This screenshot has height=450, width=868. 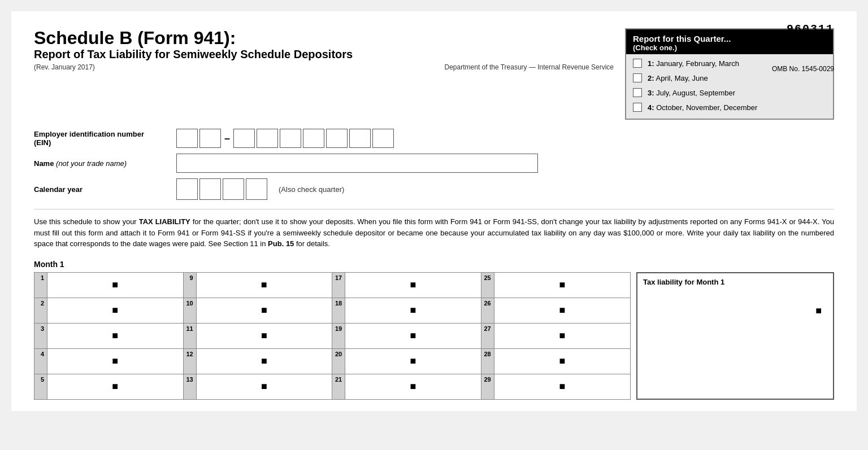 I want to click on day-field-28: ■, so click(x=562, y=361).